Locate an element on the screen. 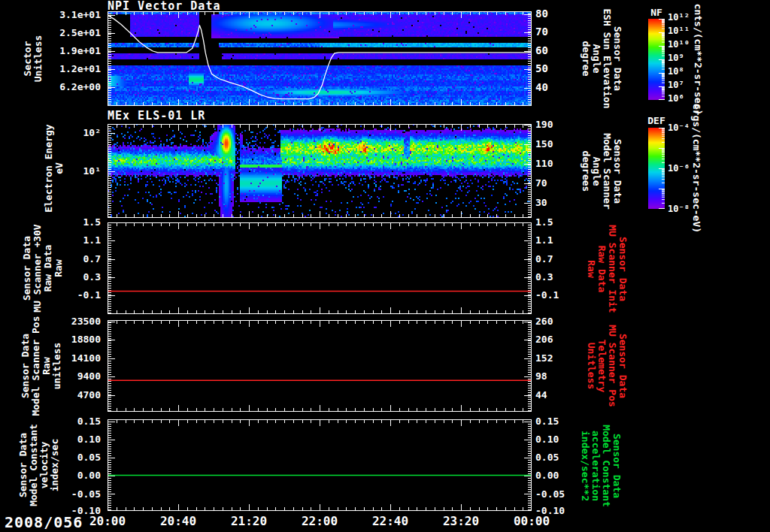 This screenshot has height=532, width=770. p1-left-tick-0: 3.1e+01 is located at coordinates (50, 15).